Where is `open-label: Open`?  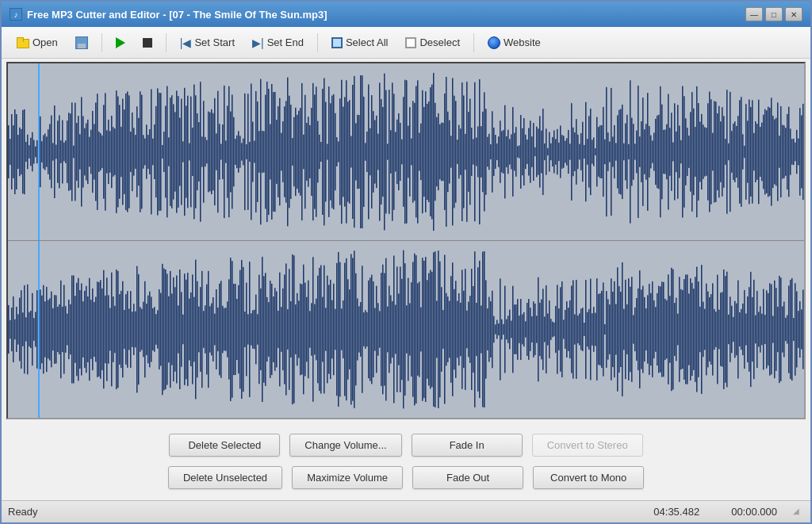 open-label: Open is located at coordinates (45, 43).